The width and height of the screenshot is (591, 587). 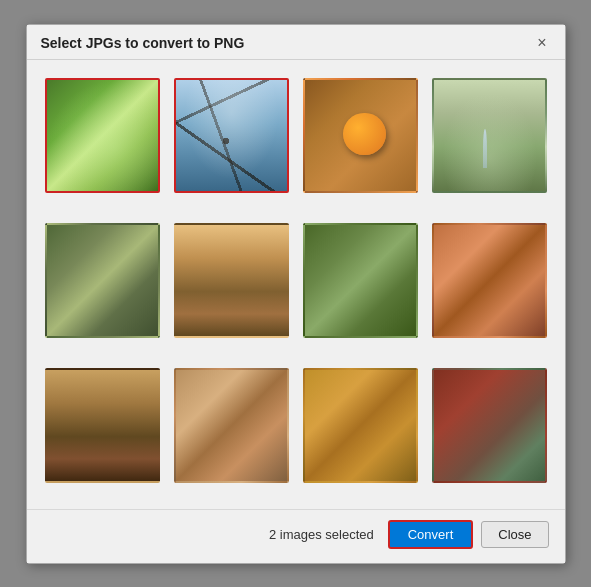 I want to click on dialog-title: Select JPGs to convert to PNG, so click(x=143, y=43).